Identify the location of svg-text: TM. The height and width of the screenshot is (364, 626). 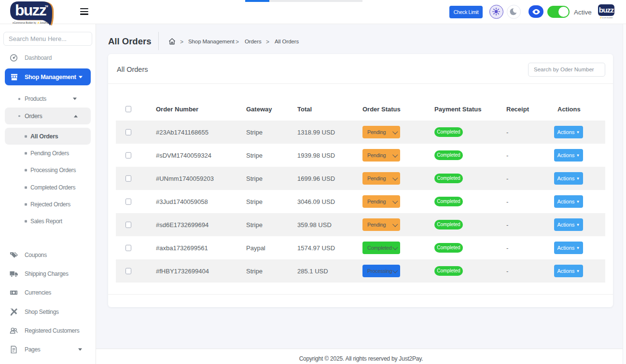
(46, 7).